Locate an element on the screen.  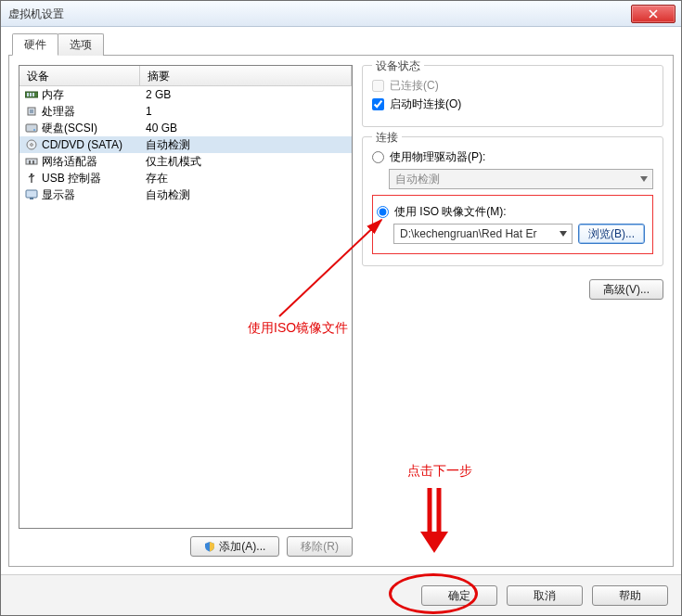
device-summary: 40 GB is located at coordinates (161, 128).